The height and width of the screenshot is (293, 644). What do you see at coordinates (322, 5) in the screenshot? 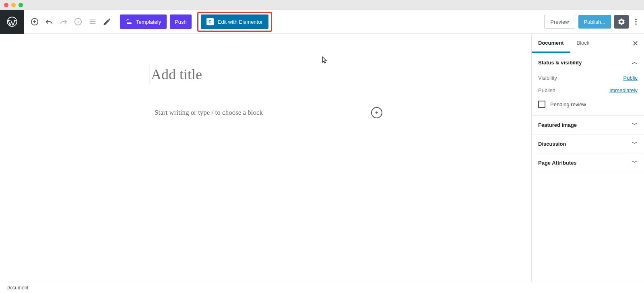
I see `window-chrome` at bounding box center [322, 5].